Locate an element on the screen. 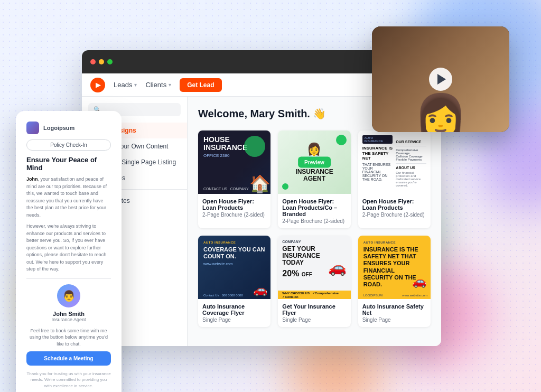  get-lead-button: Get Lead is located at coordinates (201, 85).